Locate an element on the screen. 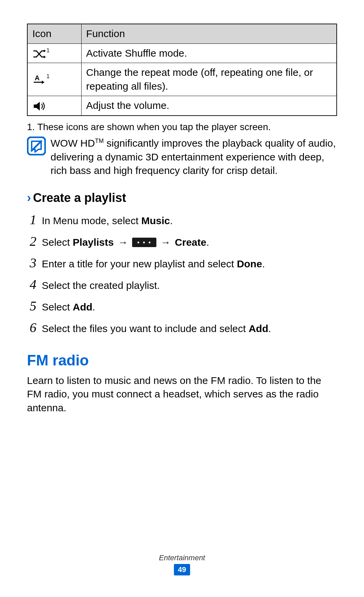  shuffle-icon is located at coordinates (39, 54).